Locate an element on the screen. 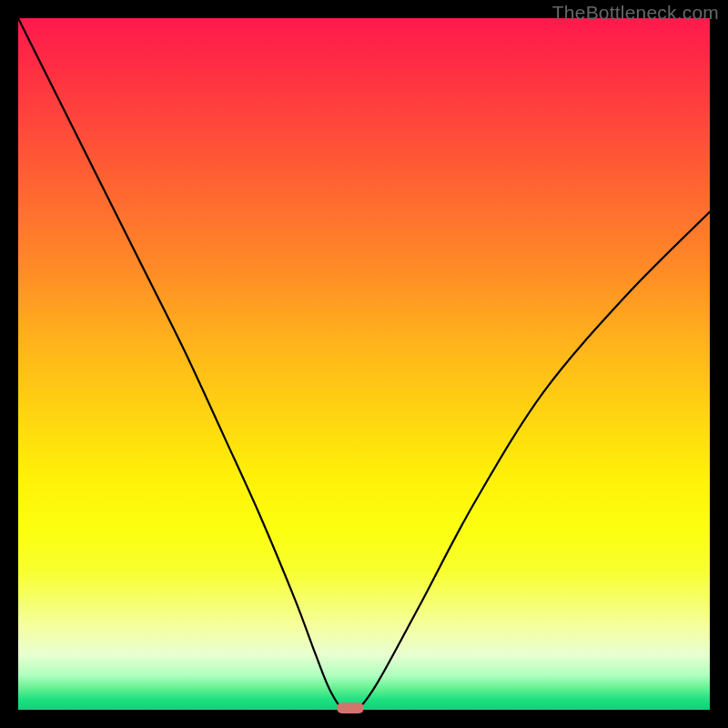 This screenshot has width=728, height=728. watermark-text: TheBottleneck.com is located at coordinates (635, 13).